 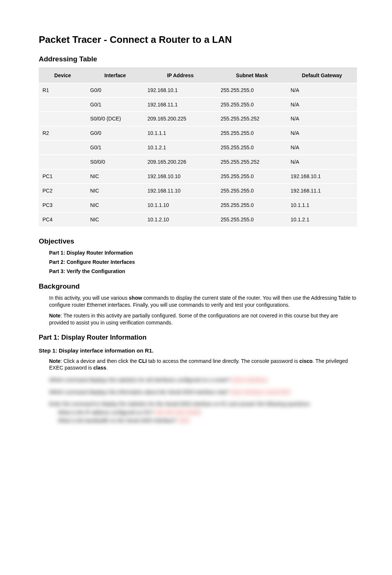 What do you see at coordinates (198, 351) in the screenshot?
I see `step1-heading: Step 1: Display interface information on…` at bounding box center [198, 351].